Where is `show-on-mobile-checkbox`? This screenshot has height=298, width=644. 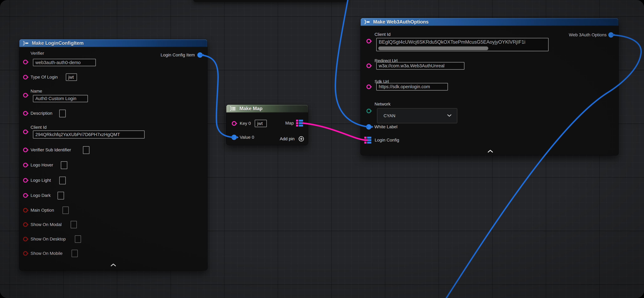 show-on-mobile-checkbox is located at coordinates (74, 254).